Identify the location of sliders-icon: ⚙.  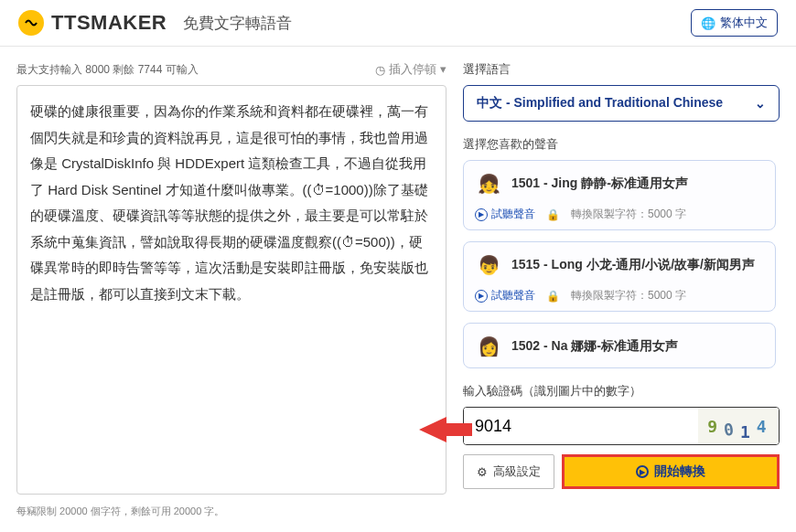
(482, 472).